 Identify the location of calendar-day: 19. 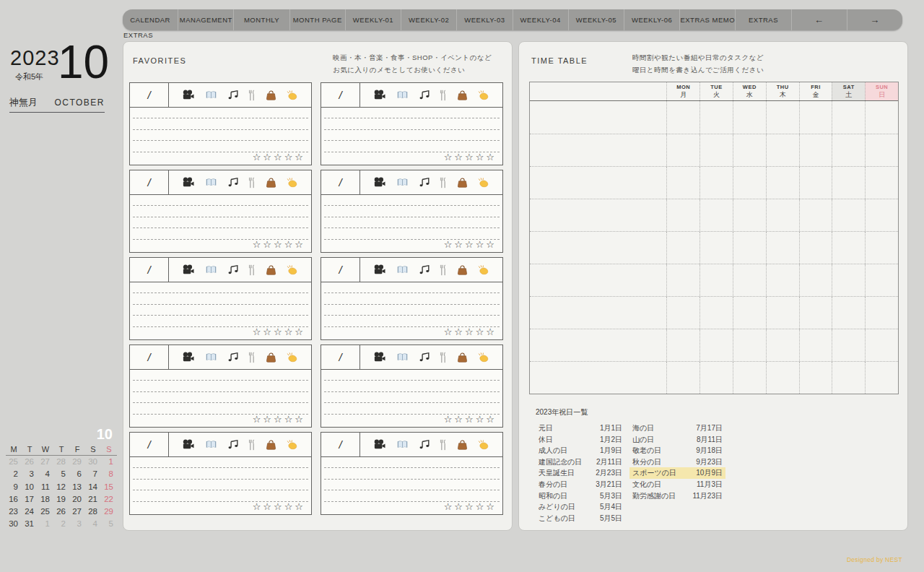
(61, 500).